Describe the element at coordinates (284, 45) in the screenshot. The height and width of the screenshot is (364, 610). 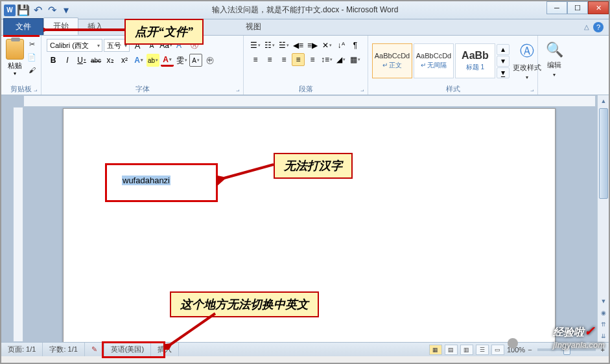
I see `multilevel: ☱` at that location.